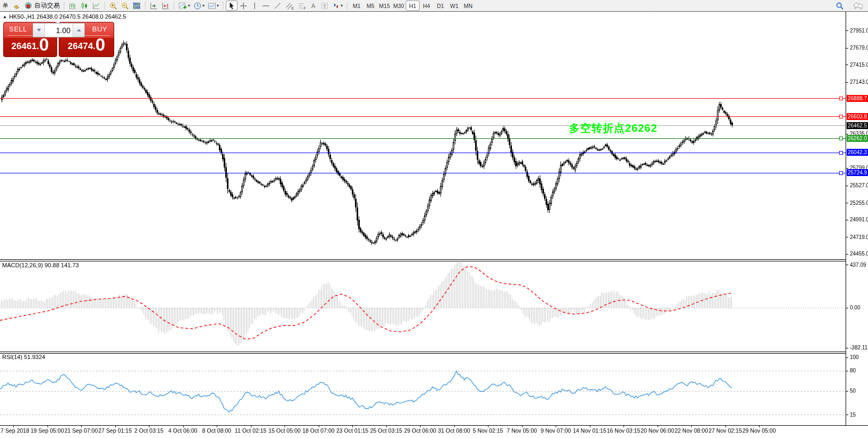  I want to click on chart-shift-button, so click(165, 5).